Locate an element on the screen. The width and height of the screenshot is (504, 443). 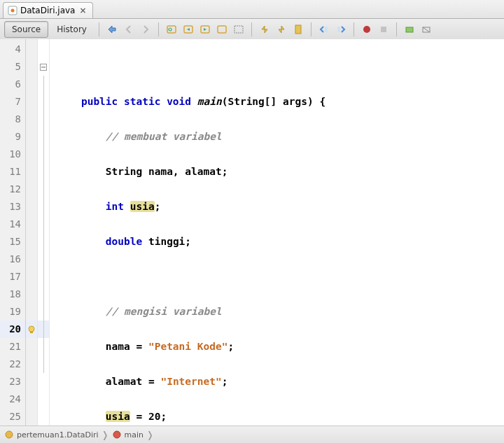
fold-minus-icon is located at coordinates (43, 67).